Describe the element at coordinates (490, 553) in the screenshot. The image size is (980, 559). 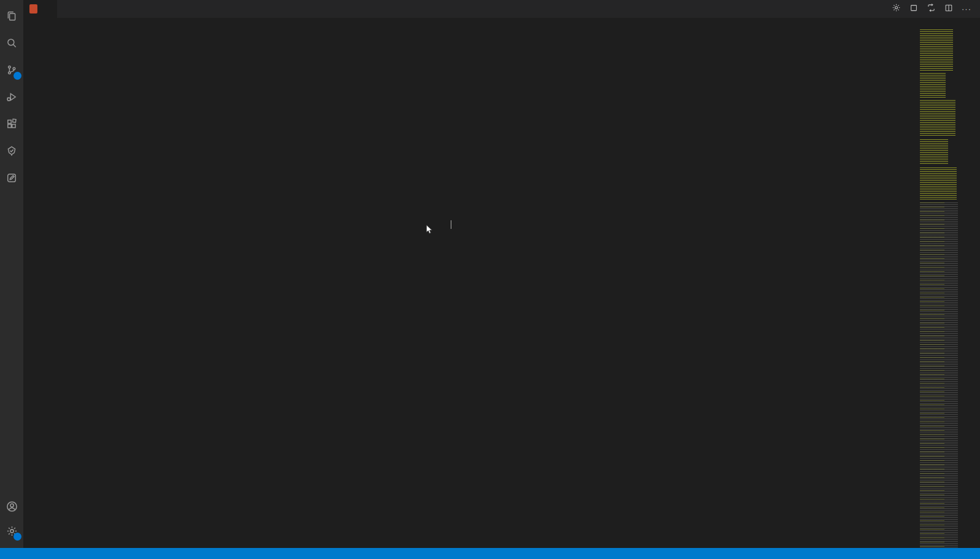
I see `status-bar` at that location.